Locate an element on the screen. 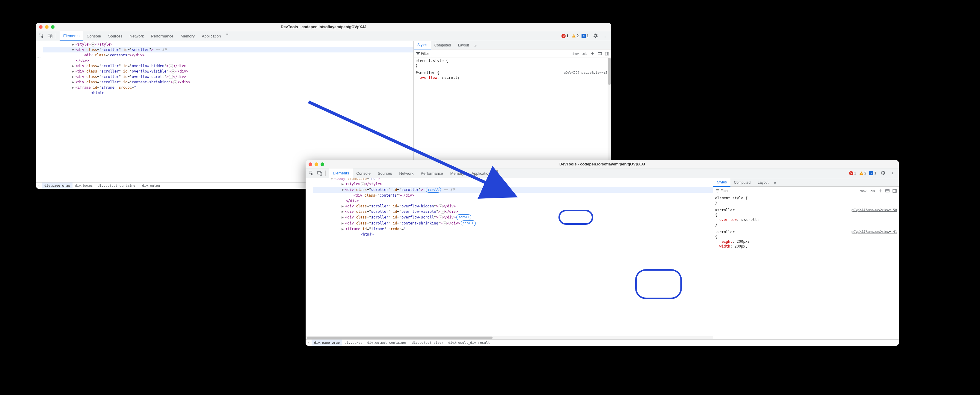  dom-node-body: ▼<body translate= no > is located at coordinates (513, 180).